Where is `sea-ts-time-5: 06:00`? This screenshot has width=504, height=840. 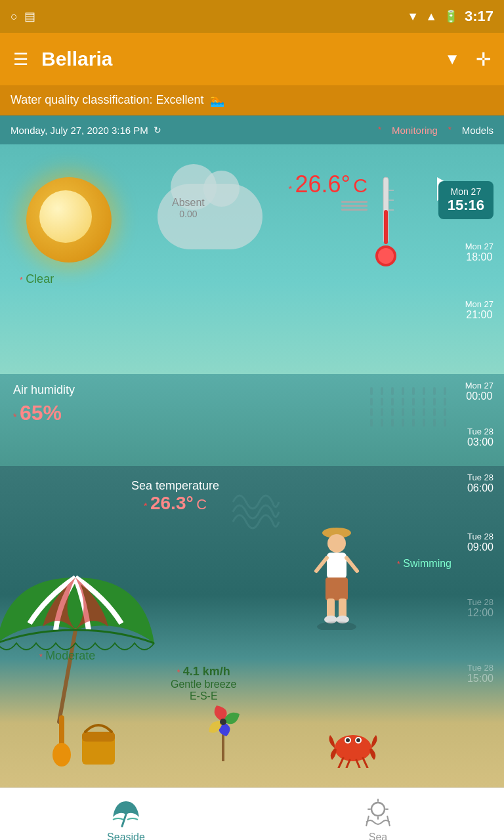 sea-ts-time-5: 06:00 is located at coordinates (480, 488).